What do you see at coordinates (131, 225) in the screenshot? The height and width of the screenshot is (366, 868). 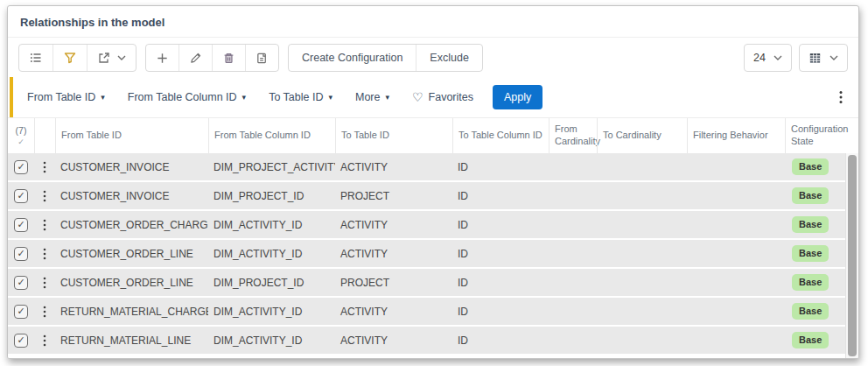 I see `cell-from-table-id: CUSTOMER_ORDER_CHARGE` at bounding box center [131, 225].